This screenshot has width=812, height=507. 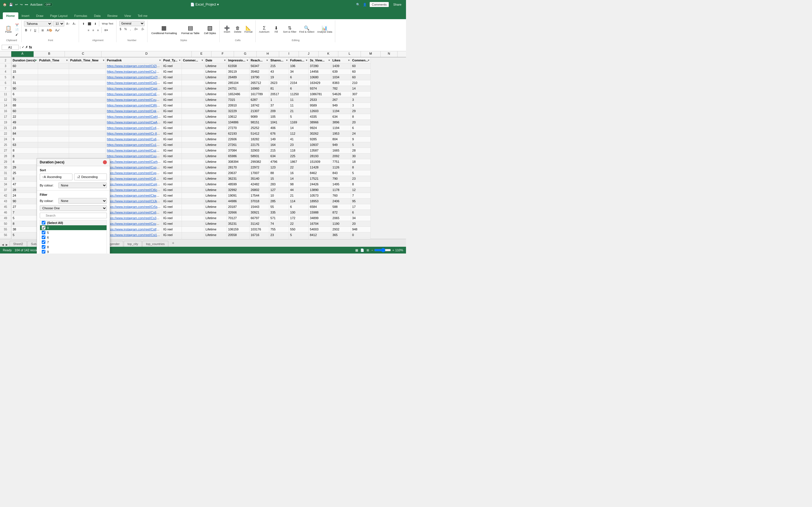 I want to click on cell-r42c4: IG reel, so click(x=172, y=201).